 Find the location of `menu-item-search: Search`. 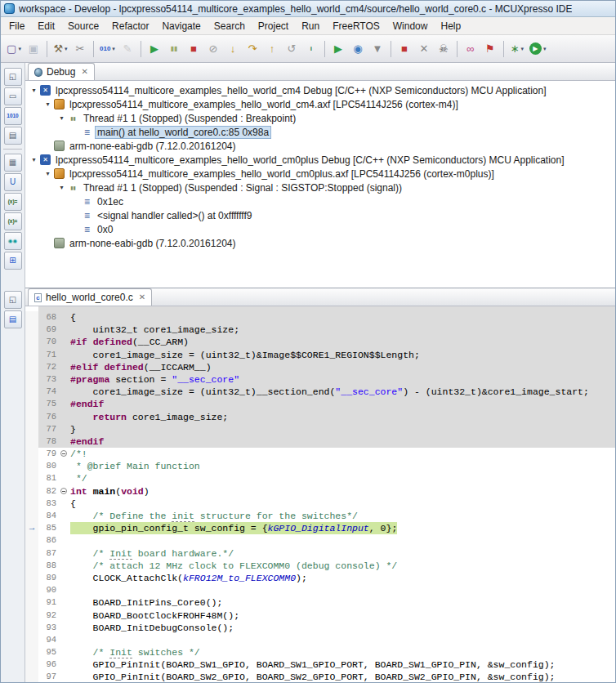

menu-item-search: Search is located at coordinates (230, 26).